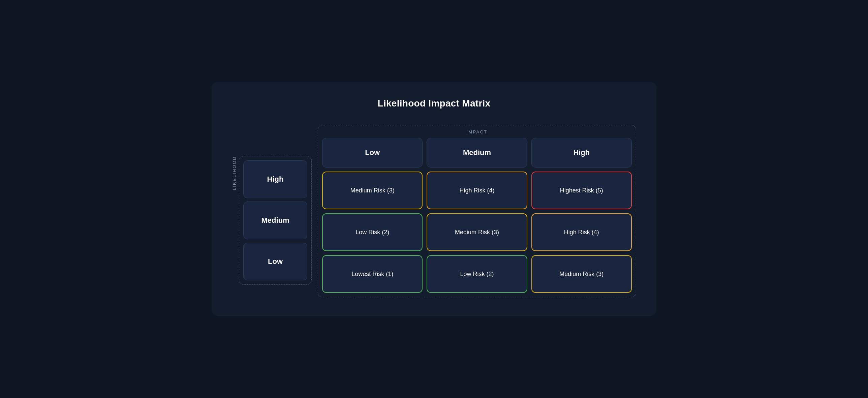  Describe the element at coordinates (477, 274) in the screenshot. I see `cell-low-medium: Low Risk (2)` at that location.